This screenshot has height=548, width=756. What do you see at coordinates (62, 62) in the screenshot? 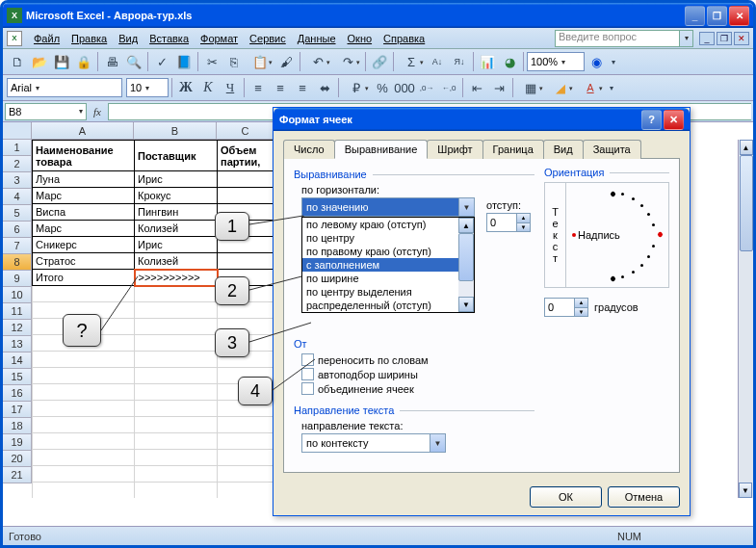
I see `save-icon: 💾` at bounding box center [62, 62].